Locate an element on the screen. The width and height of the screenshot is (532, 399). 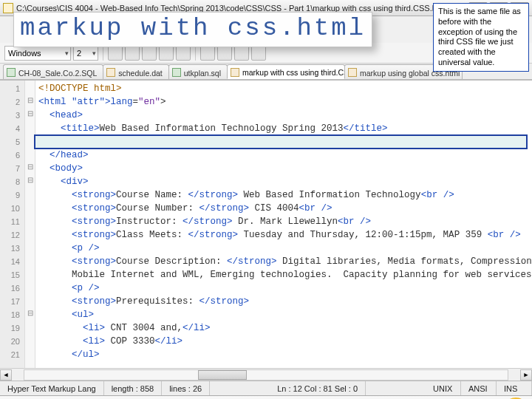
scroll-right-arrow: ▶ is located at coordinates (526, 375).